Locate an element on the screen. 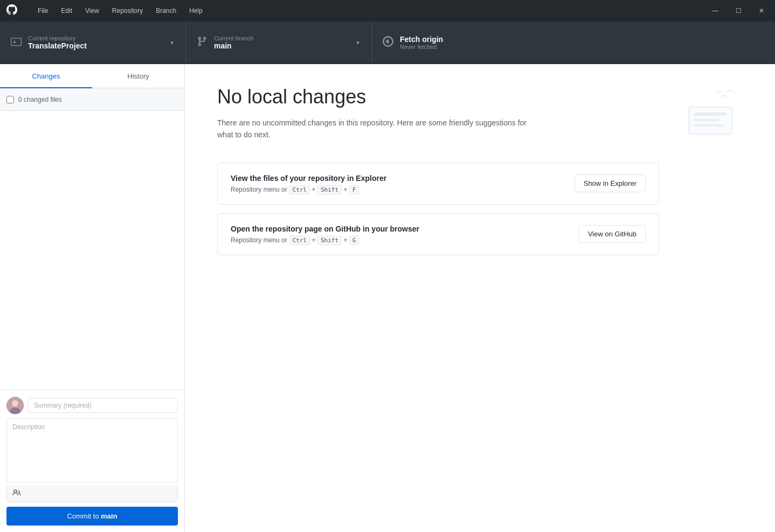  explorer-card-desc: Repository menu or Ctrl + Shift + F is located at coordinates (308, 190).